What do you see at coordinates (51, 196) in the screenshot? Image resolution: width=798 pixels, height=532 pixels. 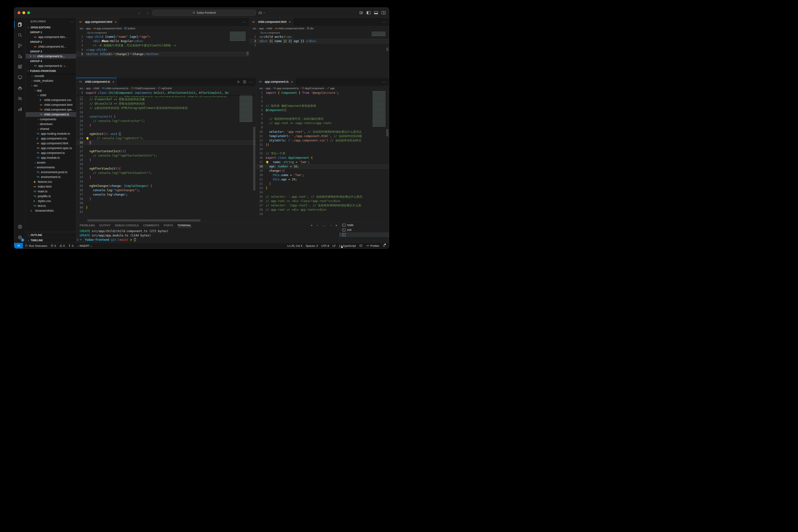 I see `tree-file-polyfills.ts: TSpolyfills.ts` at bounding box center [51, 196].